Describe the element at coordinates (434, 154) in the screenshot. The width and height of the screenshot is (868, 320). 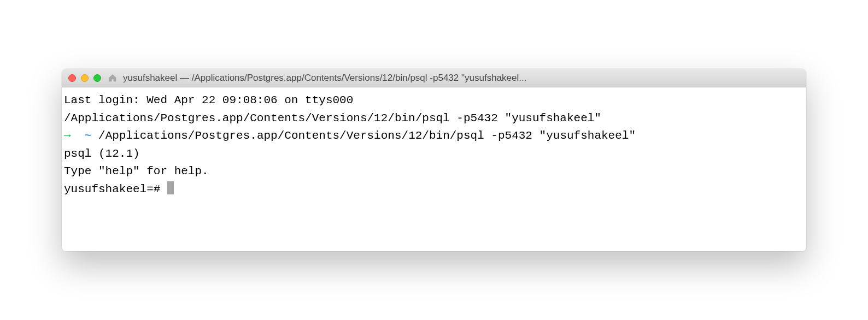
I see `terminal-line-psql-version: psql (12.1)` at that location.